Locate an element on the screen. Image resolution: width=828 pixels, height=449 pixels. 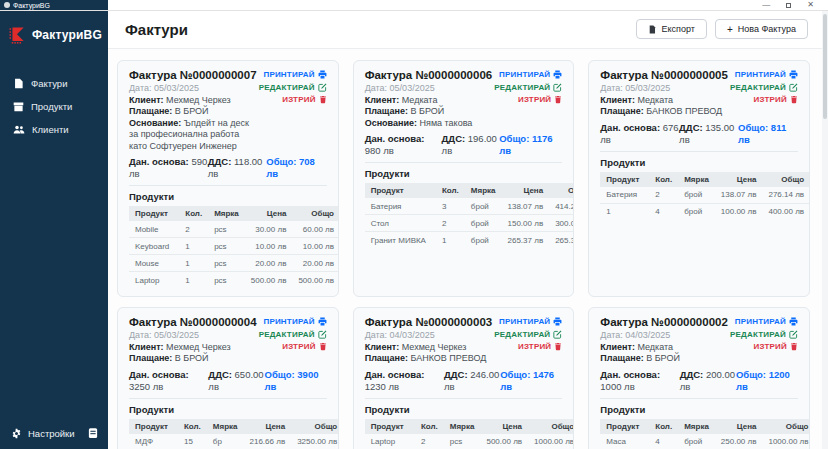
product-cell: брой is located at coordinates (484, 206).